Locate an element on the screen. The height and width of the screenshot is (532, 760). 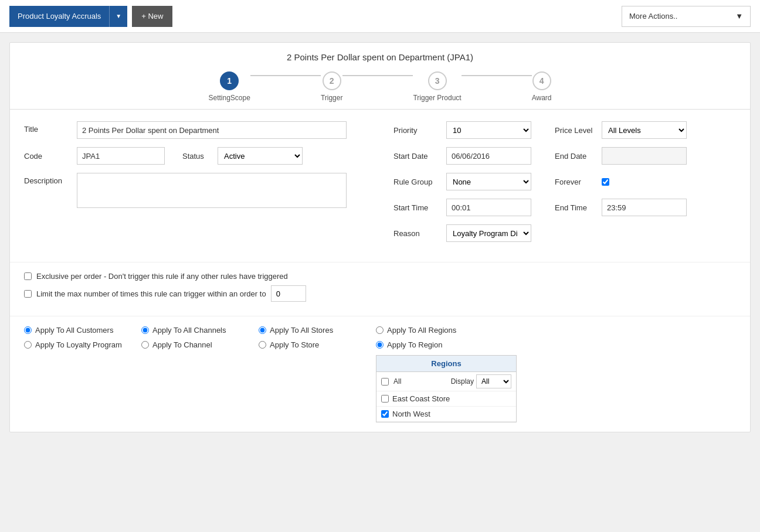
start-date-label: Start Date is located at coordinates (420, 156).